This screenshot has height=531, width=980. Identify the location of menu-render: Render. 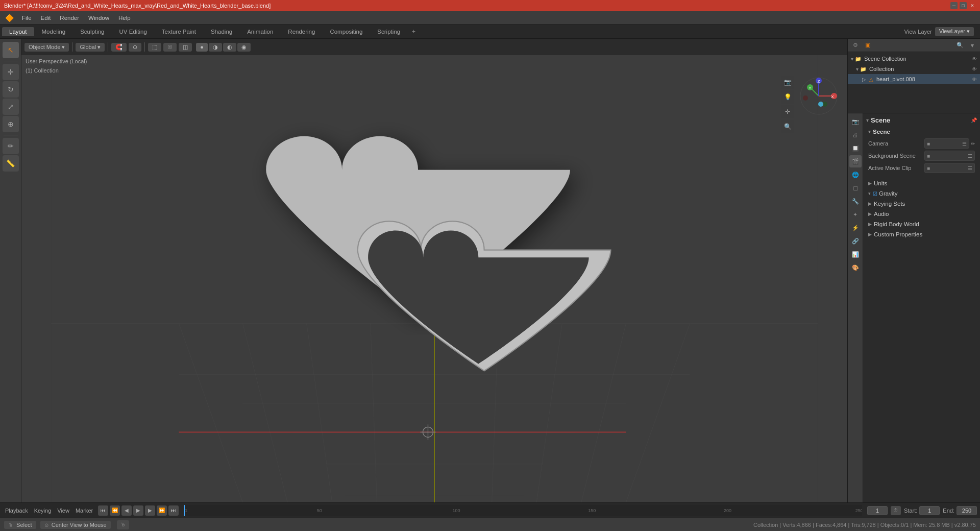
(69, 18).